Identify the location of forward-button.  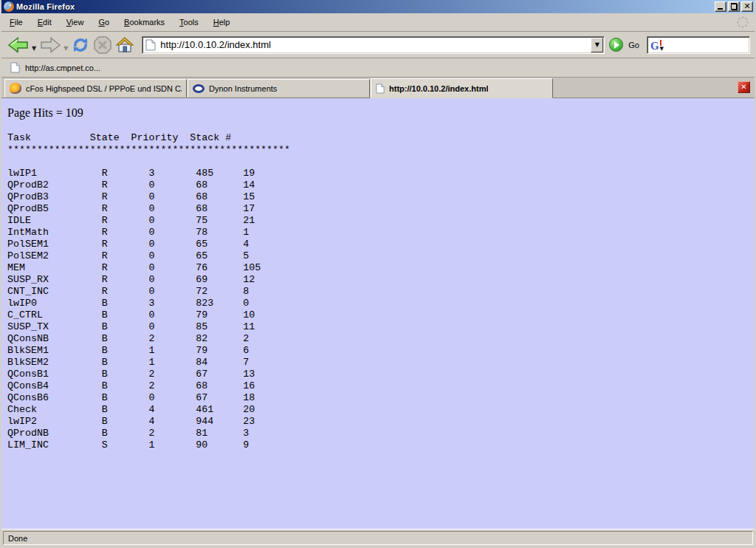
(50, 45).